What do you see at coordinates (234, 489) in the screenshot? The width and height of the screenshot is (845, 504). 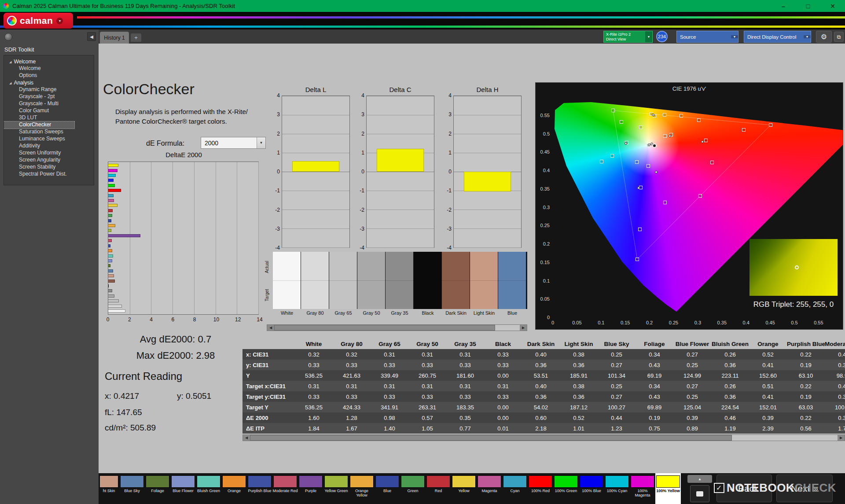 I see `patch-button-orange: Orange` at bounding box center [234, 489].